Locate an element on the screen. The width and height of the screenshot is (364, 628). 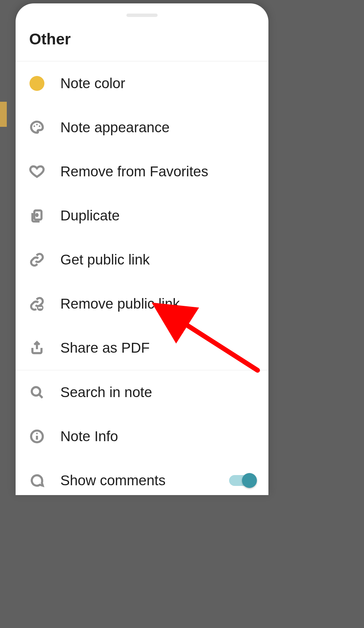
menu-item-label: Duplicate is located at coordinates (158, 216).